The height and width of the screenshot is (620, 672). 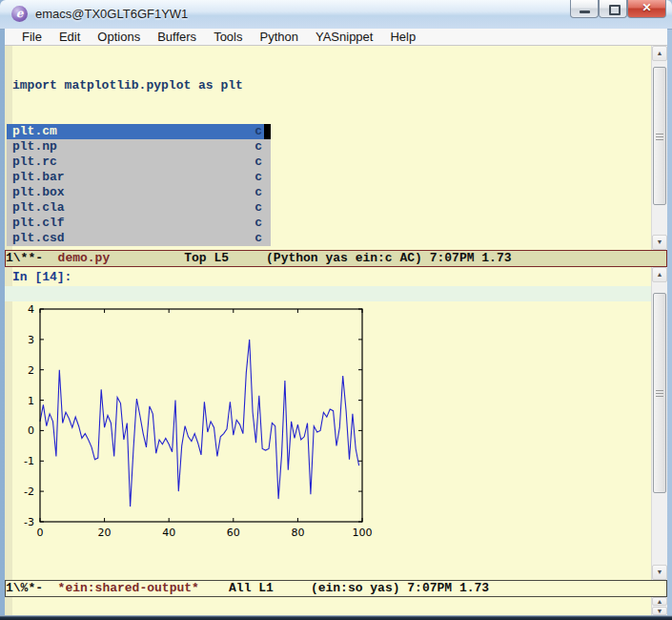 I want to click on modeline-buffer-name: *ein:shared-output*, so click(x=129, y=588).